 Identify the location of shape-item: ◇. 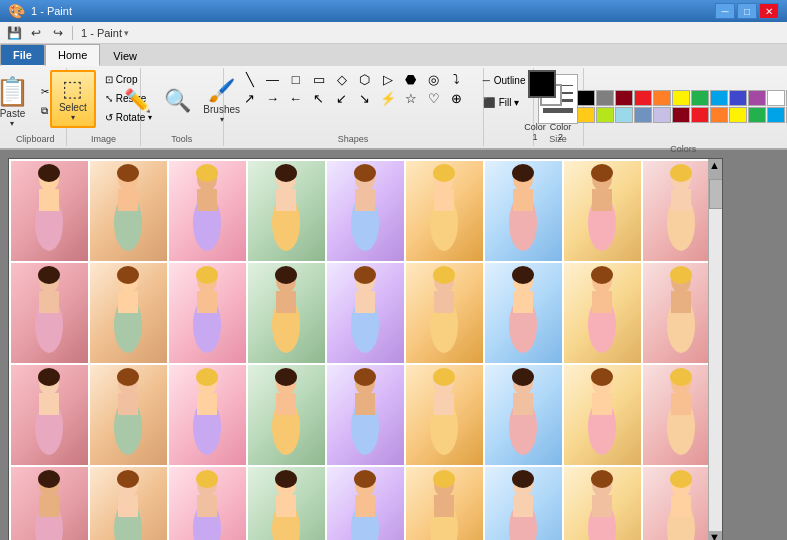
(342, 79).